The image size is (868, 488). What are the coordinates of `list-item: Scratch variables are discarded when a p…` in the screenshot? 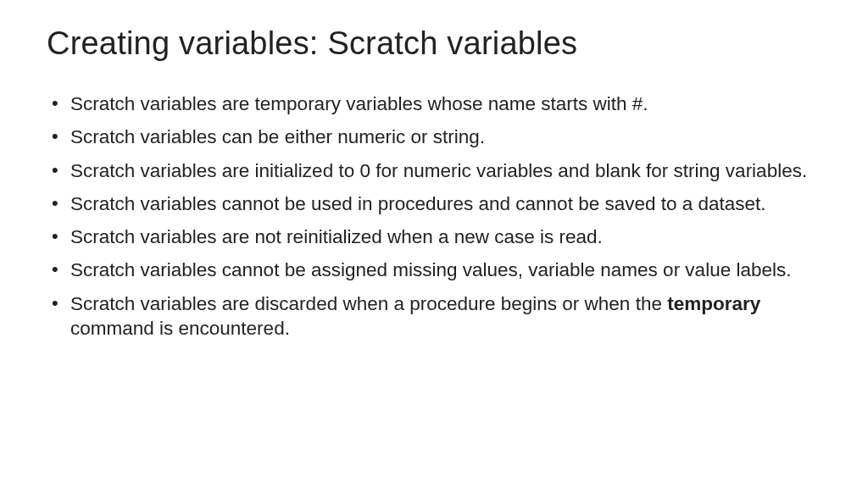 It's located at (444, 317).